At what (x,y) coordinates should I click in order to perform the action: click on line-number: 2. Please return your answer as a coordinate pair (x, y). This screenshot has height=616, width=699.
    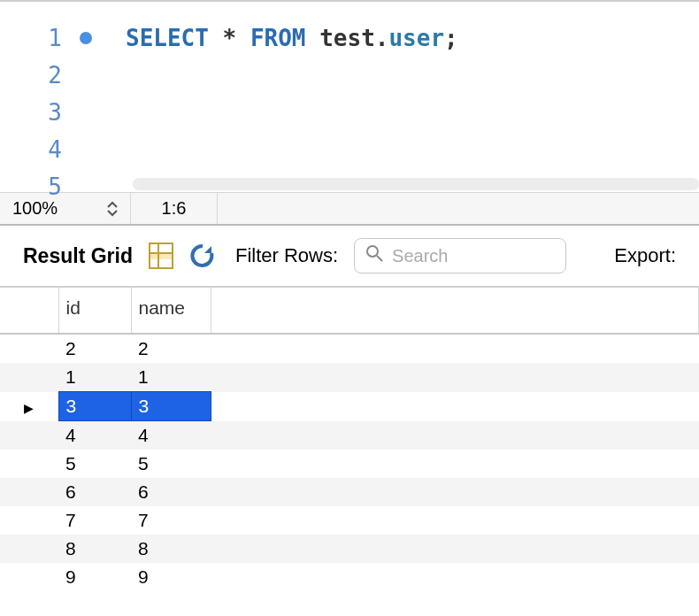
    Looking at the image, I should click on (31, 75).